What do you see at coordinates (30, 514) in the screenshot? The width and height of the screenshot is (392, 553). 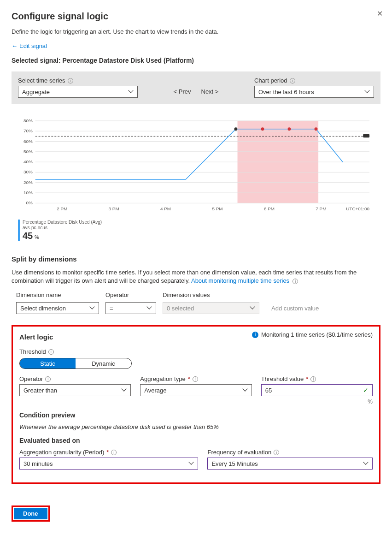 I see `done-button: Done` at bounding box center [30, 514].